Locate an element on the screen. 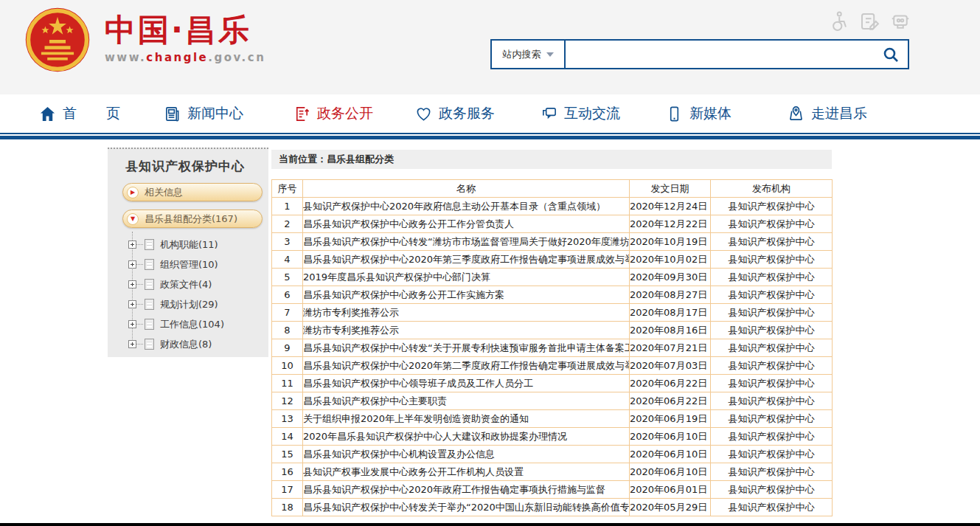 This screenshot has width=980, height=526. table-row: 8潍坊市专利奖推荐公示2020年08月16日县知识产权保护中心 is located at coordinates (552, 331).